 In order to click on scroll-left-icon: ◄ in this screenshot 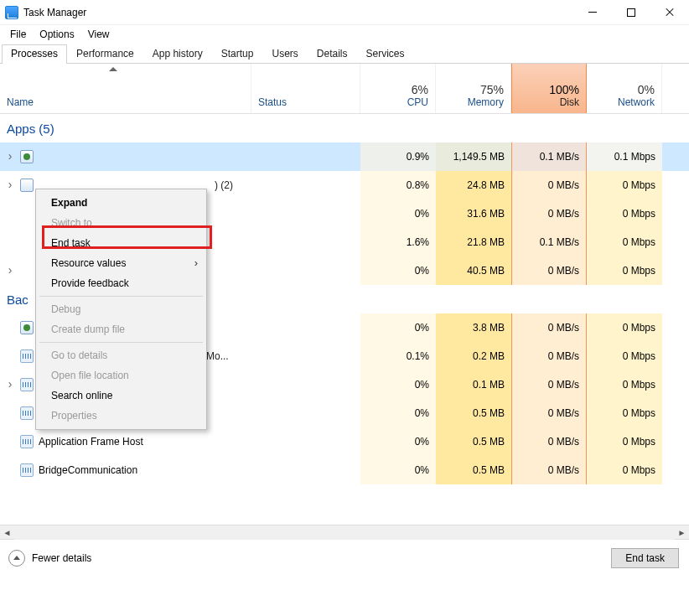, I will do `click(7, 533)`.